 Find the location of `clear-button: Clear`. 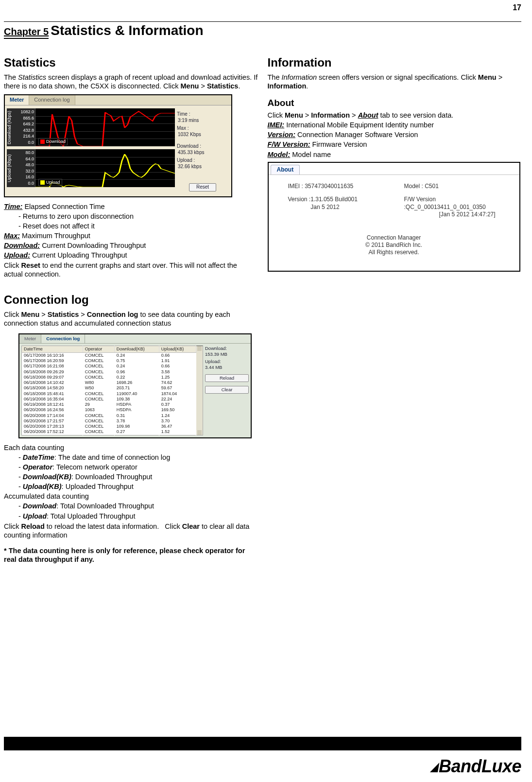

clear-button: Clear is located at coordinates (227, 390).